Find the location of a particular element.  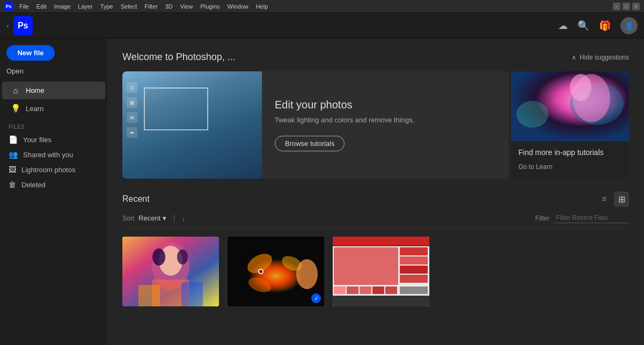

home-icon: ⌂ is located at coordinates (16, 90).